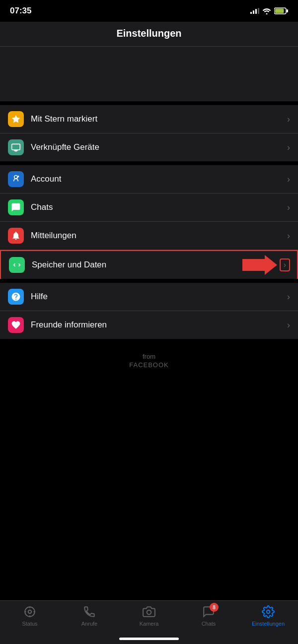 The width and height of the screenshot is (298, 644). Describe the element at coordinates (149, 356) in the screenshot. I see `footer-from: from` at that location.